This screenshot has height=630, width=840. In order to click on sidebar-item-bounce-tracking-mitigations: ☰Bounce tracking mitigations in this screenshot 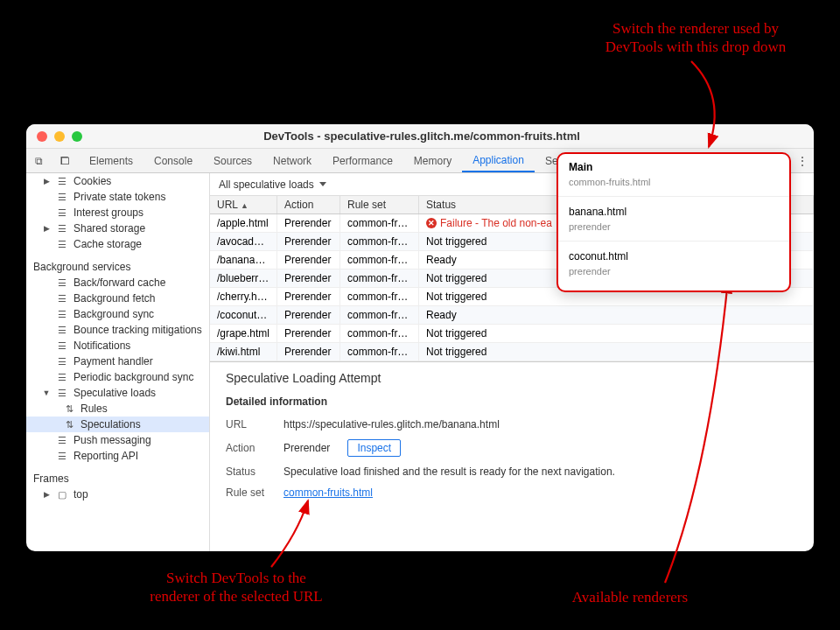, I will do `click(117, 330)`.